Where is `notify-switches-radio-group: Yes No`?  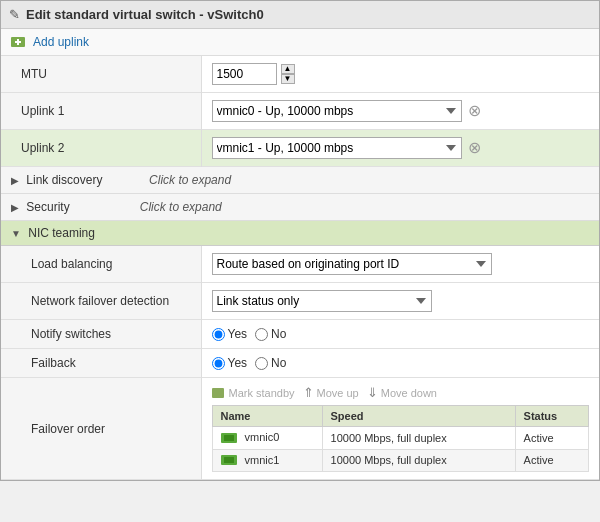 notify-switches-radio-group: Yes No is located at coordinates (401, 334).